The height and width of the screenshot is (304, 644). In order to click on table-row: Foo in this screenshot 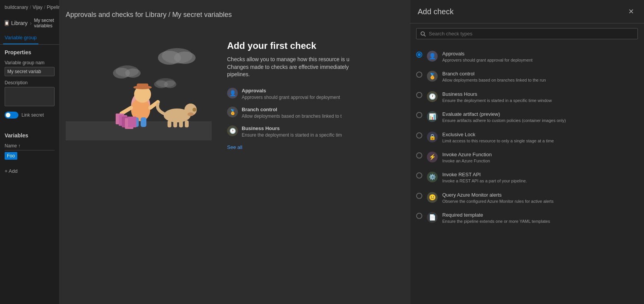, I will do `click(30, 156)`.